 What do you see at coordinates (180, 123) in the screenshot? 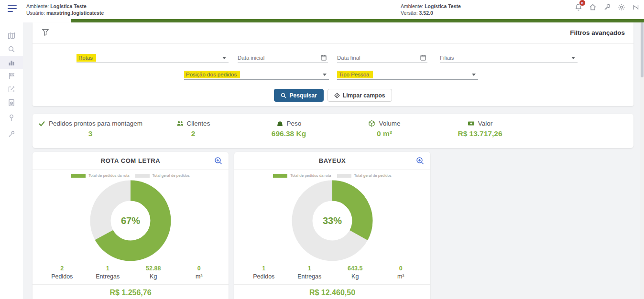
I see `people-icon` at bounding box center [180, 123].